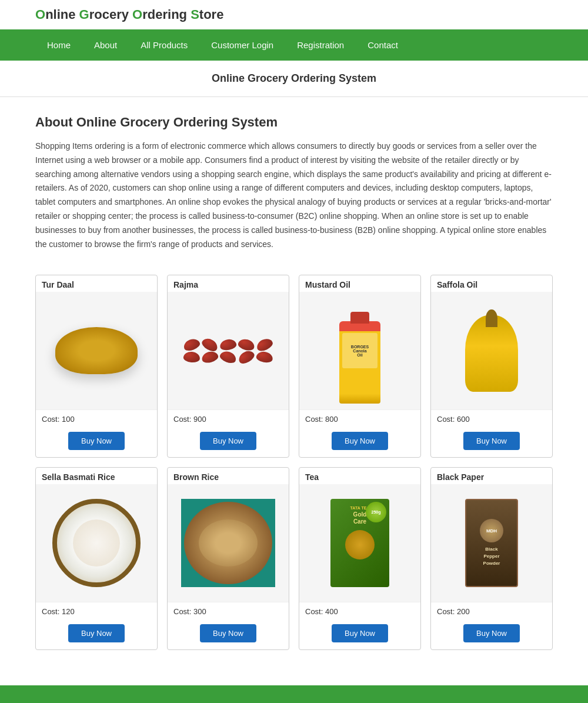 Image resolution: width=588 pixels, height=703 pixels. I want to click on product-image-tea: 250g TATA TEA GoldCare, so click(360, 543).